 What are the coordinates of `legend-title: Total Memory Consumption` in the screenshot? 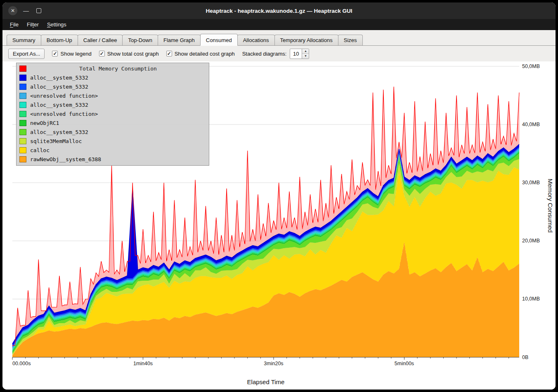 It's located at (118, 68).